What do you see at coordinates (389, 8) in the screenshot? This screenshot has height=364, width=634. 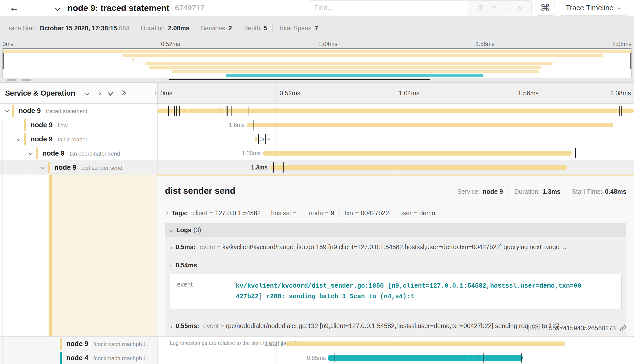 I see `find-input` at bounding box center [389, 8].